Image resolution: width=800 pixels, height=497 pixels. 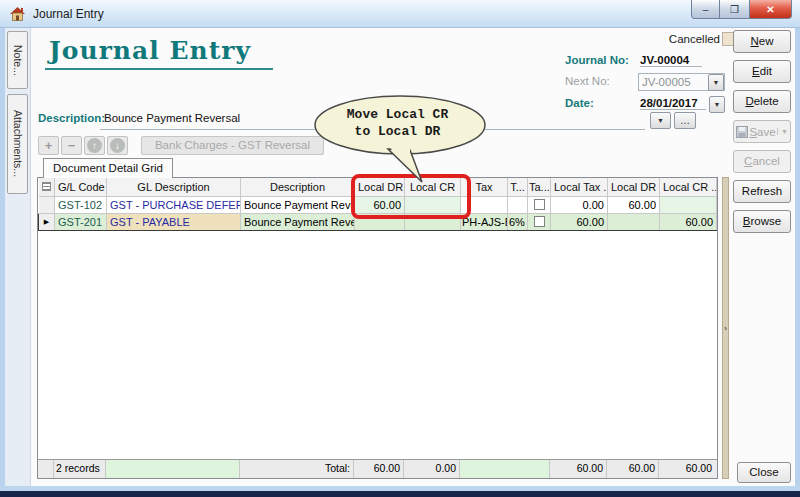 What do you see at coordinates (762, 222) in the screenshot?
I see `browse-button: Browse` at bounding box center [762, 222].